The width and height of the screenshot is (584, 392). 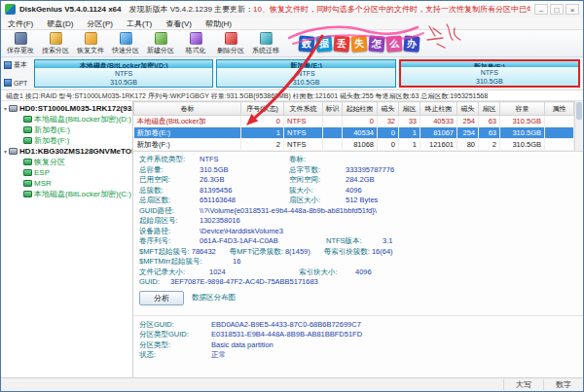 I want to click on fs-indexblock-label: 索引块大小:, so click(x=327, y=272).